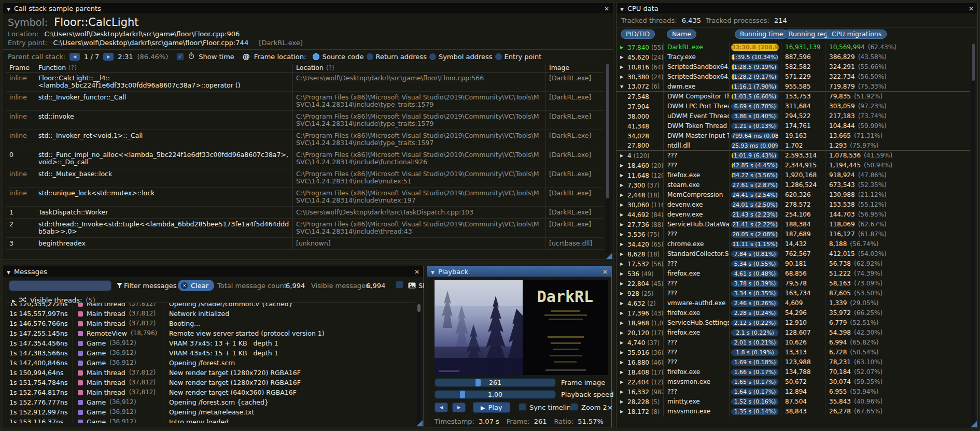  I want to click on cpu-row: ▶35,916(36)???1.8 s (0.19%)13,3136,728(5…, so click(793, 352).